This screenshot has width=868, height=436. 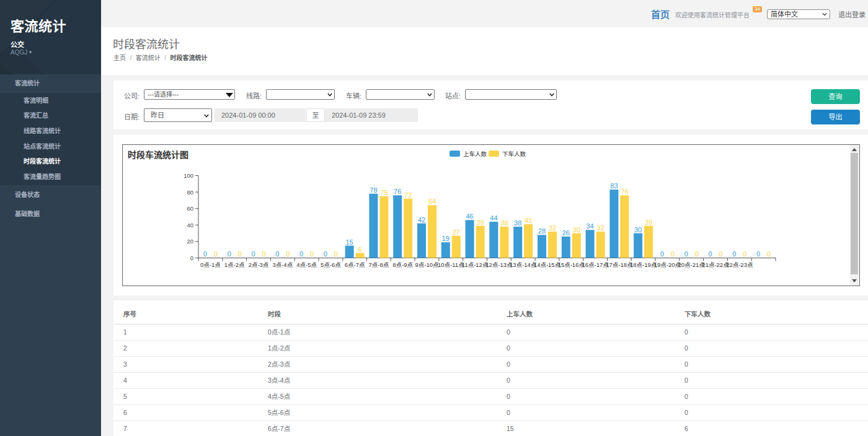 What do you see at coordinates (331, 265) in the screenshot?
I see `svg-text: 5点-6点` at bounding box center [331, 265].